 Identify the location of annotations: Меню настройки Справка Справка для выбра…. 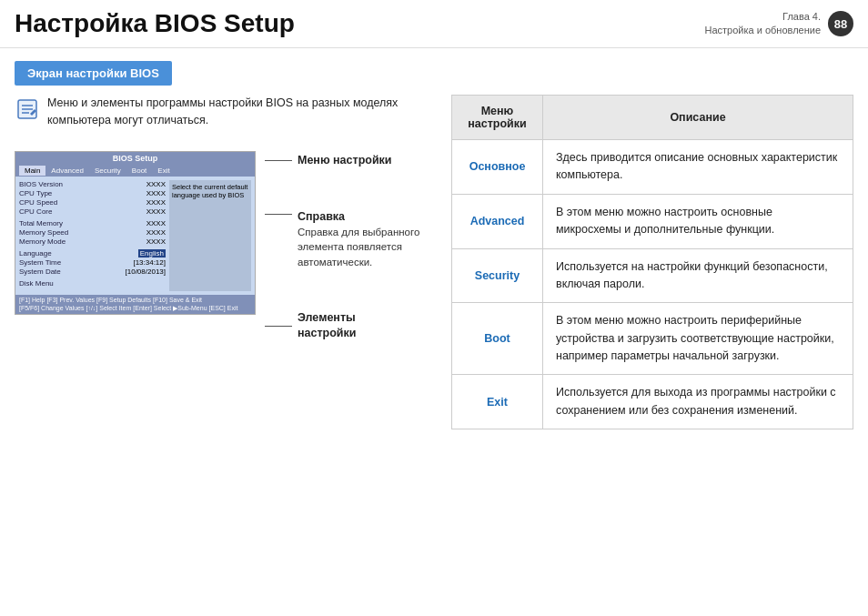
(349, 242).